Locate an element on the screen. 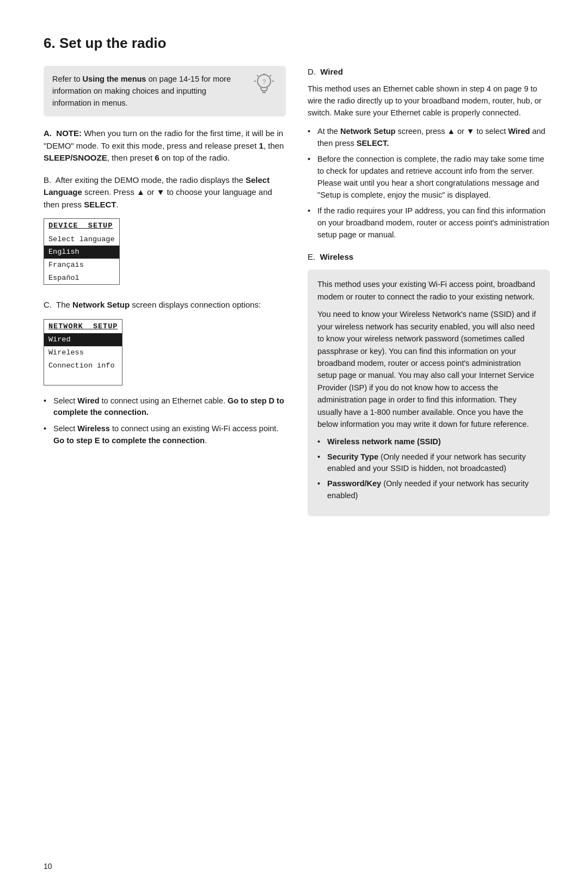 The height and width of the screenshot is (894, 588). note-bold: NOTE: is located at coordinates (69, 133).